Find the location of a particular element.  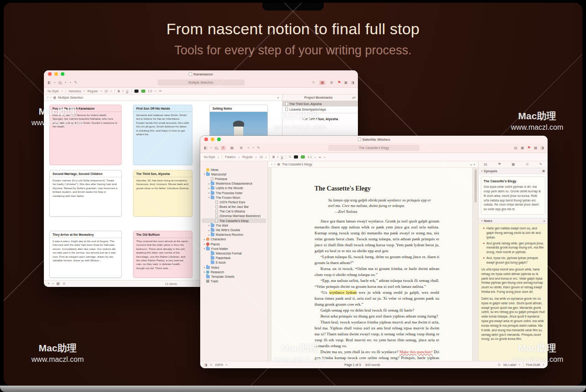

synopsis-card: The Cassette's Elegy Gra irpsa velar ozl… is located at coordinates (513, 196).